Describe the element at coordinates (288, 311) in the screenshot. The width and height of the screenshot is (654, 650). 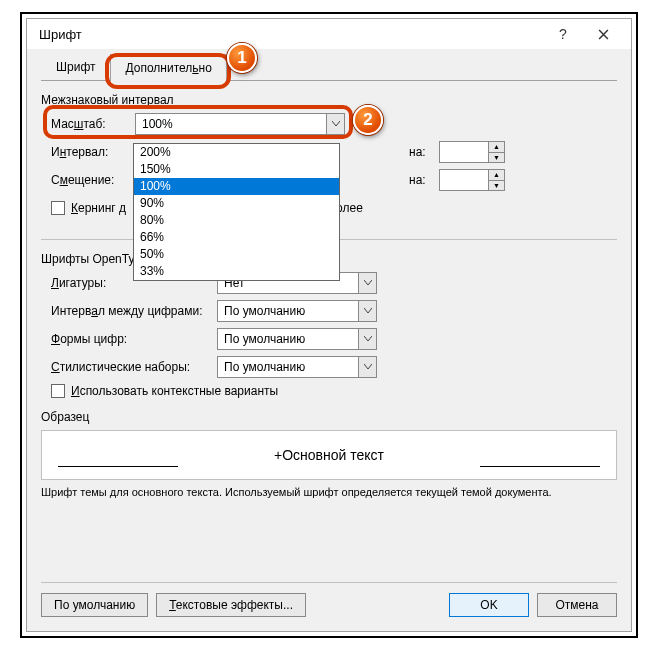
I see `num-spacing-value: По умолчанию` at that location.